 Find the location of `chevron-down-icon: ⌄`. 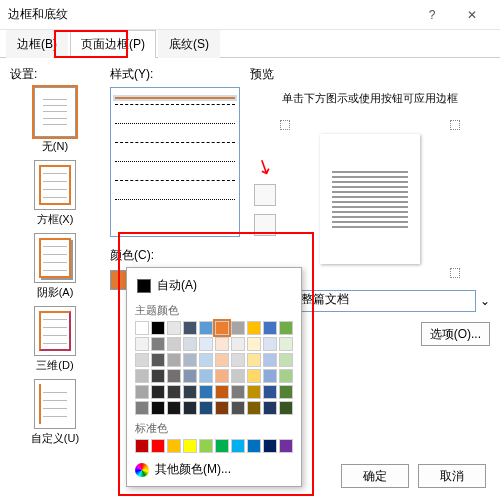

chevron-down-icon: ⌄ is located at coordinates (485, 301).